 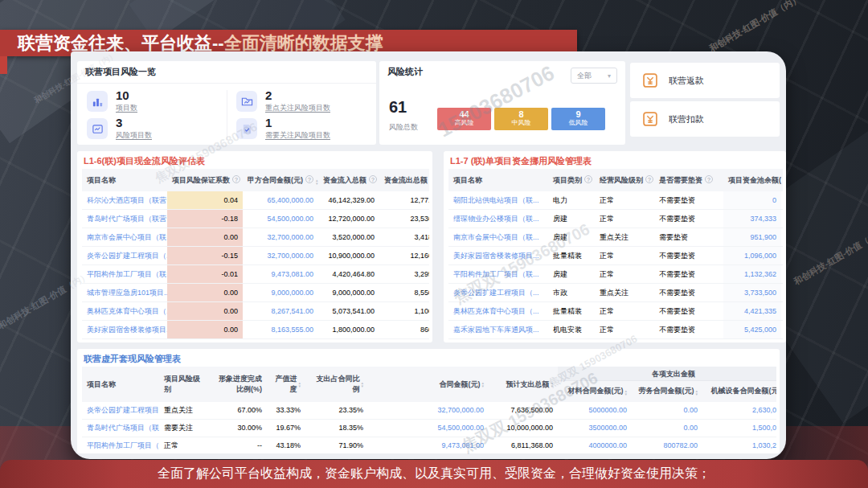 What do you see at coordinates (280, 180) in the screenshot?
I see `column-header: 甲方合同金额(元)?▴▾` at bounding box center [280, 180].